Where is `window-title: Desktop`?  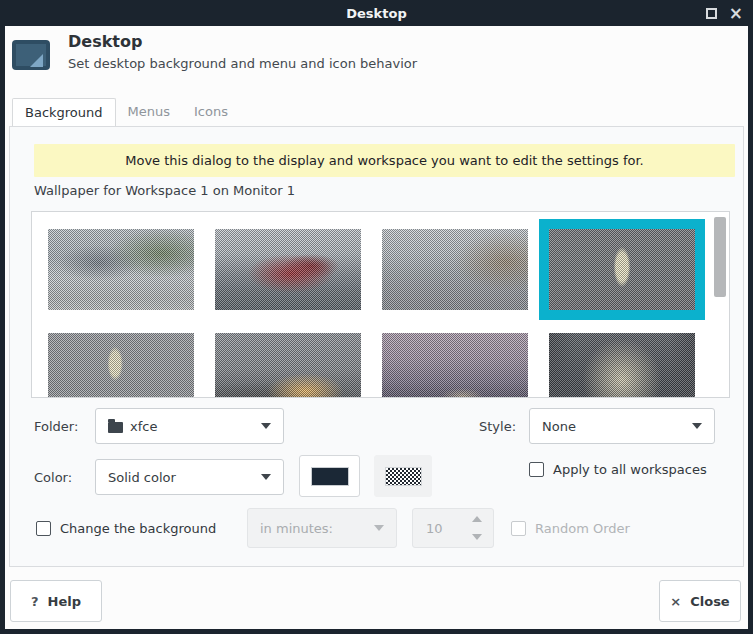
window-title: Desktop is located at coordinates (376, 14).